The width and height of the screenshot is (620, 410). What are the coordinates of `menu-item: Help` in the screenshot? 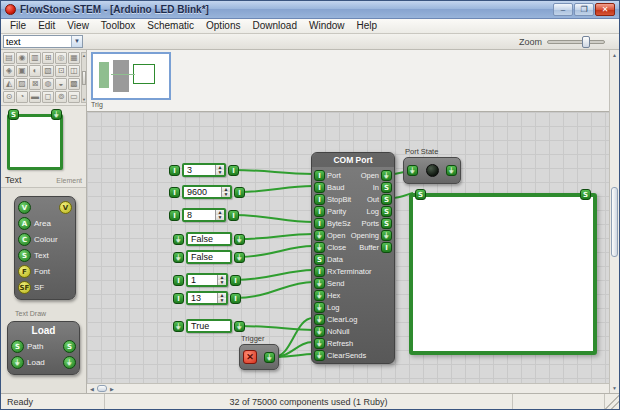 It's located at (368, 26).